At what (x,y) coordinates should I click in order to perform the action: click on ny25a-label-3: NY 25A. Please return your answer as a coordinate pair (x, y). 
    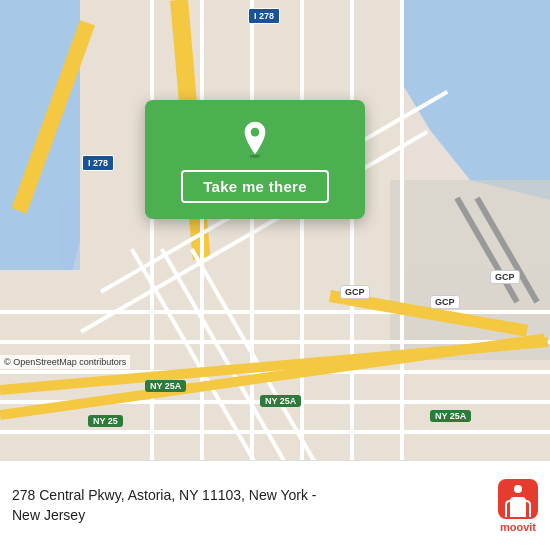
    Looking at the image, I should click on (450, 416).